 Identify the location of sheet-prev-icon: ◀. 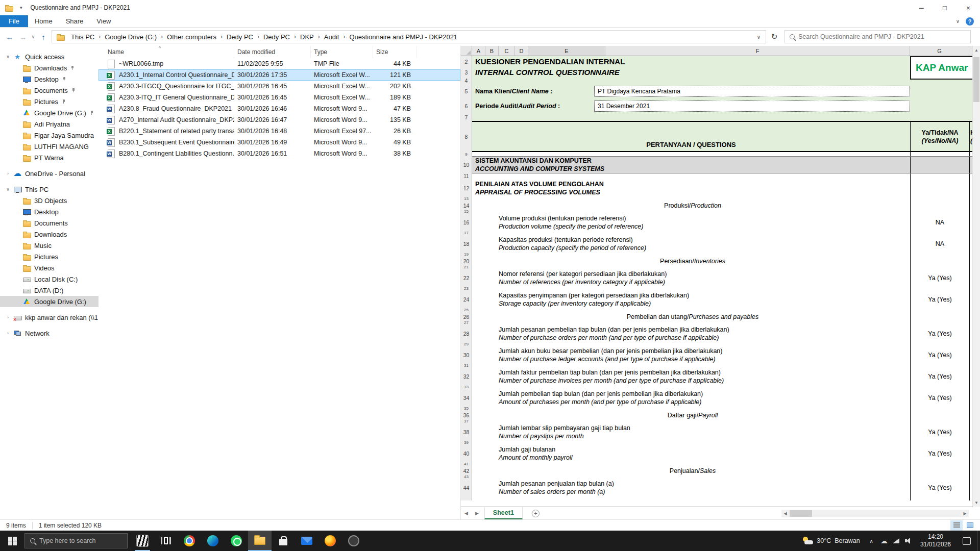
(467, 513).